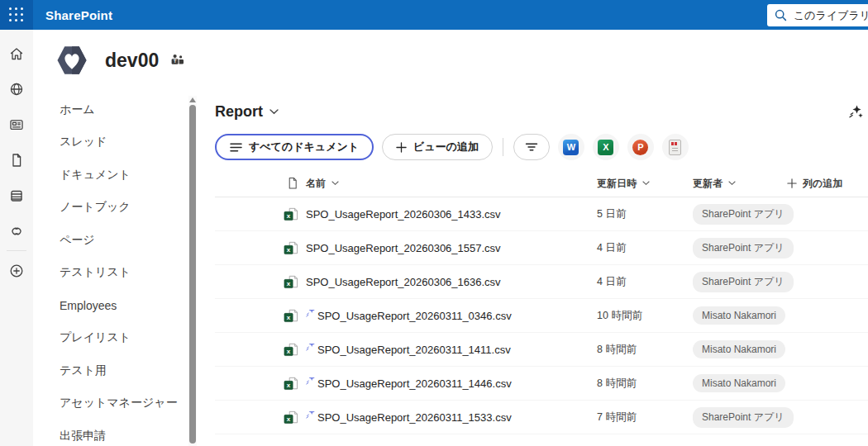 This screenshot has width=868, height=446. Describe the element at coordinates (503, 147) in the screenshot. I see `toolbar-divider` at that location.